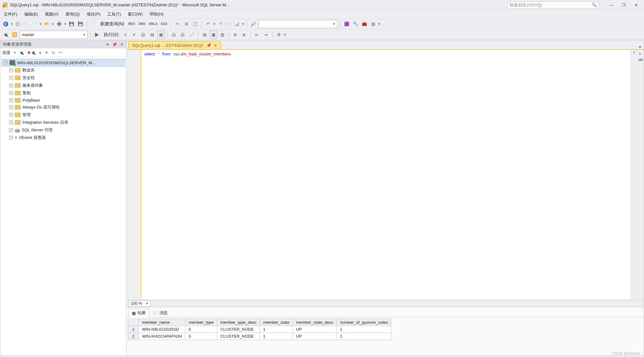  What do you see at coordinates (93, 24) in the screenshot?
I see `newquery-icon: 📄` at bounding box center [93, 24].